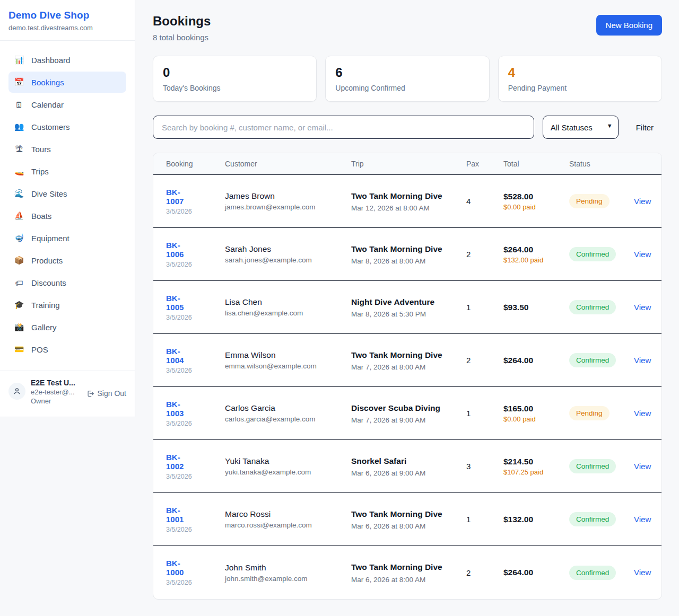 The height and width of the screenshot is (616, 679). I want to click on trip-cell: Night Dive Adventure Mar 8, 2026 at 5:30…, so click(408, 307).